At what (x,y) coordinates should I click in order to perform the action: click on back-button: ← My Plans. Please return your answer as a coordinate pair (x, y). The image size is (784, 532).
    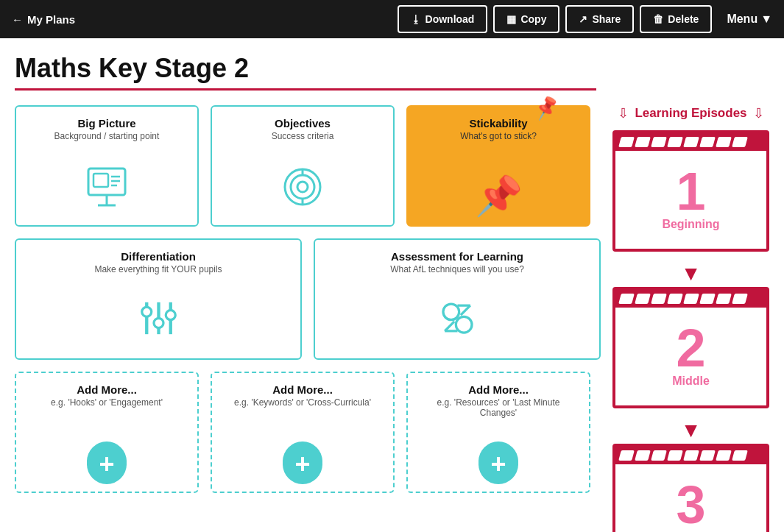
    Looking at the image, I should click on (43, 19).